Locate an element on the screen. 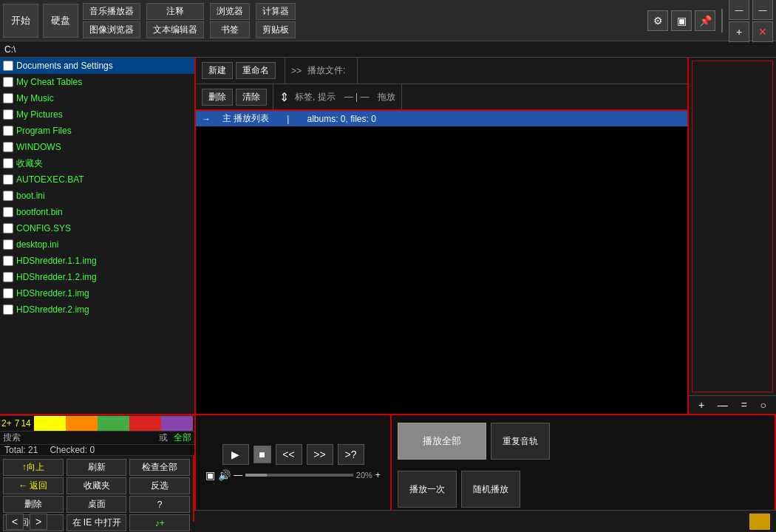 The image size is (776, 532). next-button: >> is located at coordinates (320, 454).